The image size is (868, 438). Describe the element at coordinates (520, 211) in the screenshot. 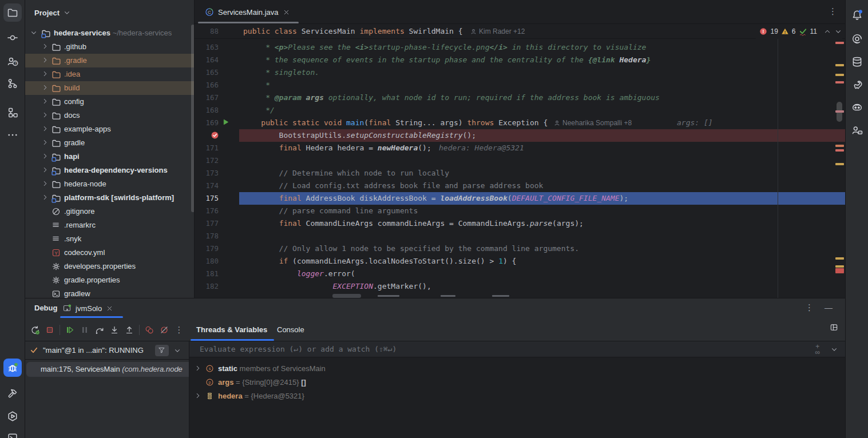

I see `code-line-176: 176 // parse command line arguments` at that location.